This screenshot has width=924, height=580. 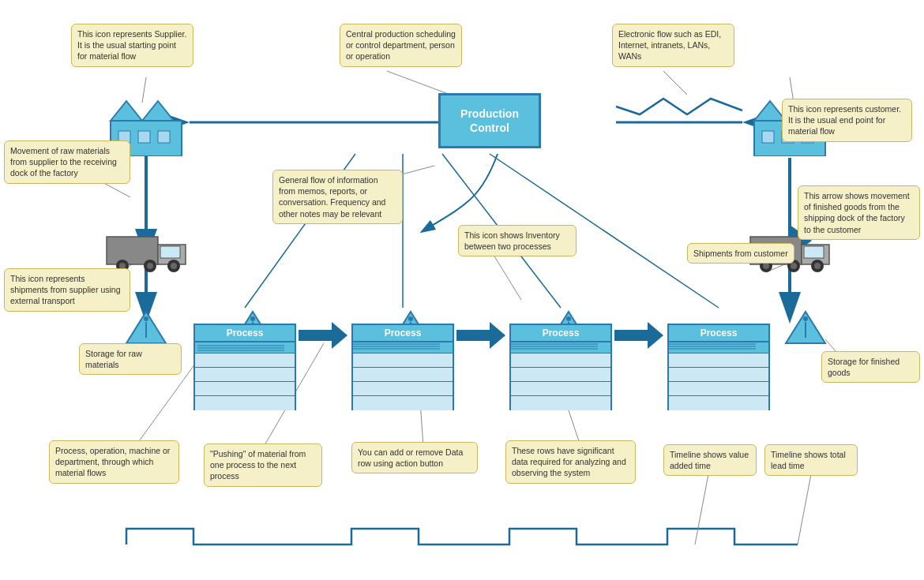 I want to click on callout-supplier-transport: This icon represents shipments from supp…, so click(x=67, y=290).